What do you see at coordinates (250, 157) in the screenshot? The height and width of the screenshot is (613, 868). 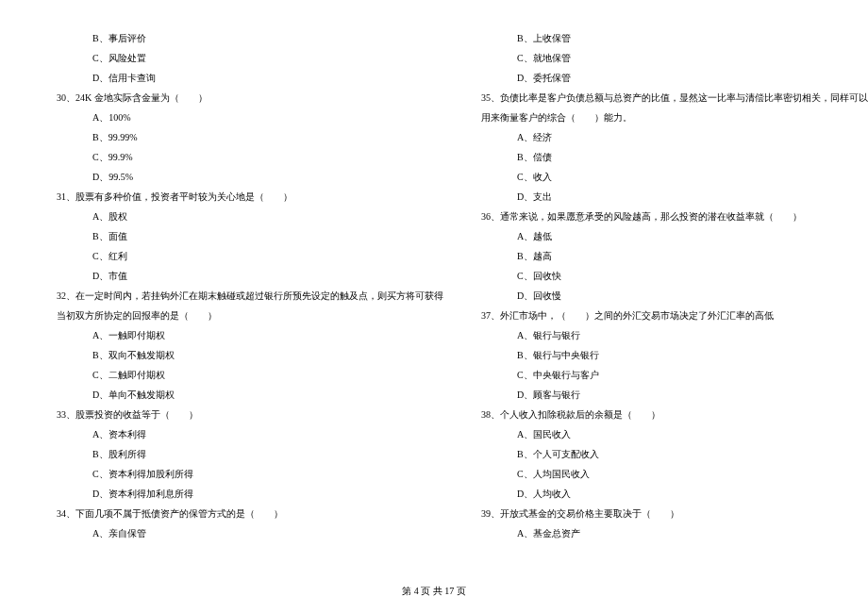 I see `option-text: C、99.9%` at bounding box center [250, 157].